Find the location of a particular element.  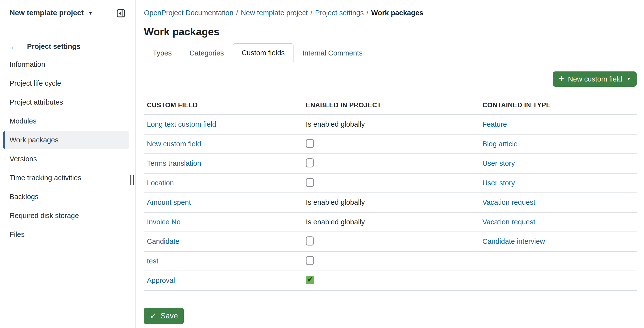

page-title: Work packages is located at coordinates (390, 32).